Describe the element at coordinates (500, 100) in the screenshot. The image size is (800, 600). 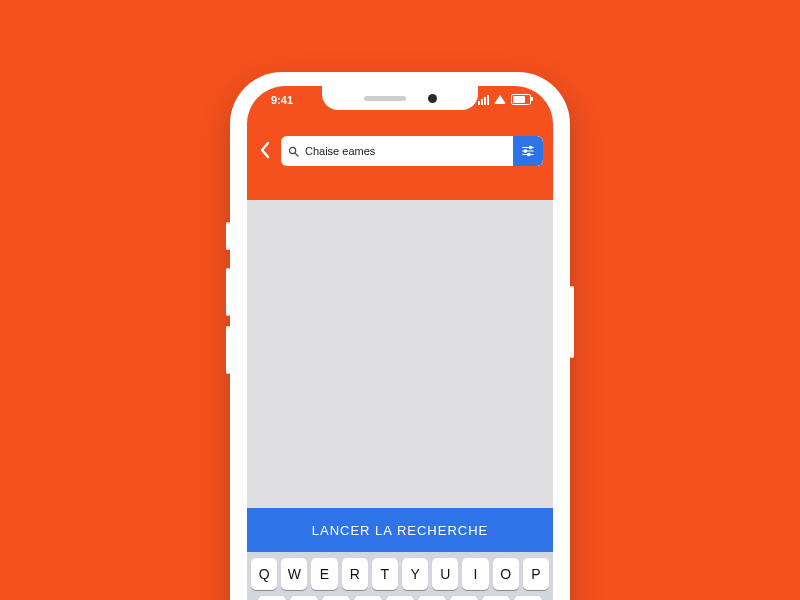
I see `wifi-icon` at that location.